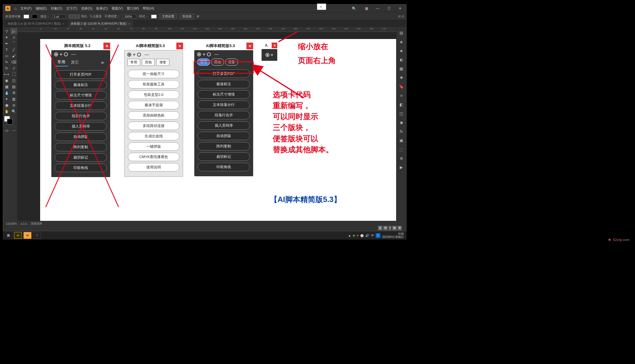  What do you see at coordinates (14, 80) in the screenshot?
I see `perspective-tool: ◫` at bounding box center [14, 80].